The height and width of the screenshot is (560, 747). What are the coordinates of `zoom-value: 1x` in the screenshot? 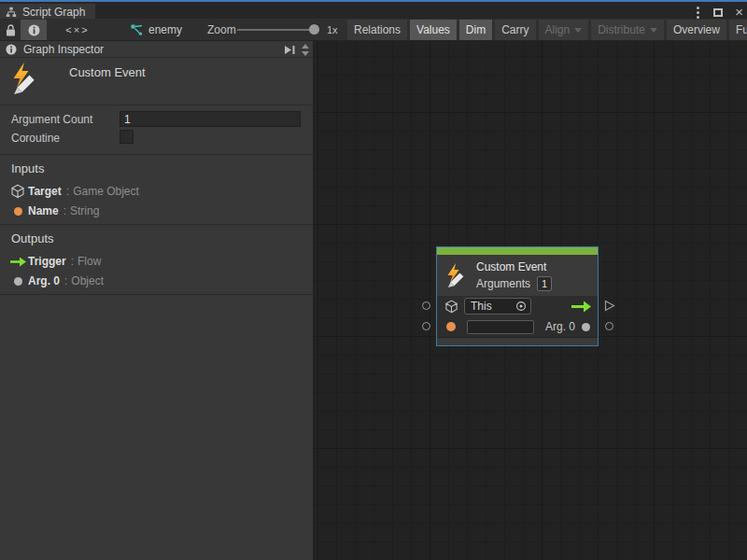 It's located at (332, 30).